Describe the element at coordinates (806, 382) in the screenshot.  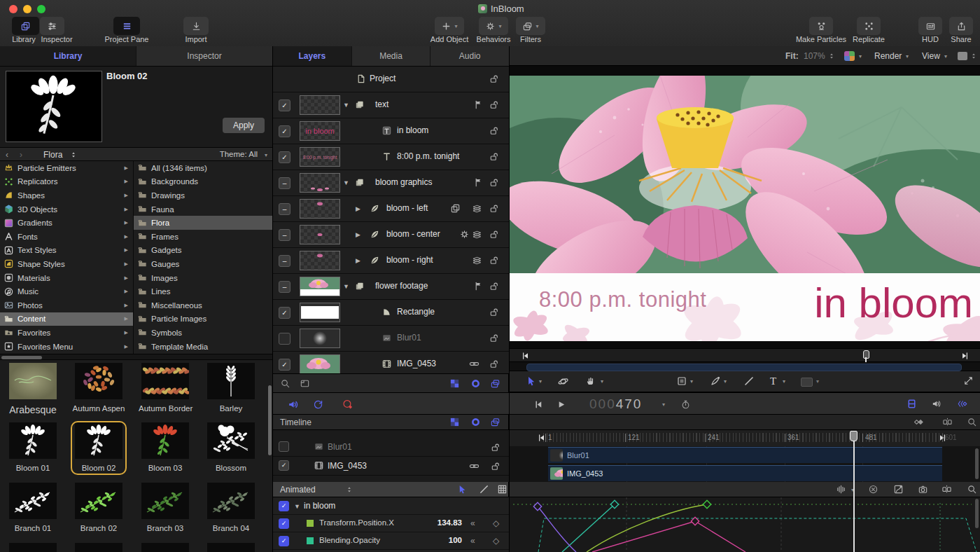
I see `mask-tool-icon` at that location.